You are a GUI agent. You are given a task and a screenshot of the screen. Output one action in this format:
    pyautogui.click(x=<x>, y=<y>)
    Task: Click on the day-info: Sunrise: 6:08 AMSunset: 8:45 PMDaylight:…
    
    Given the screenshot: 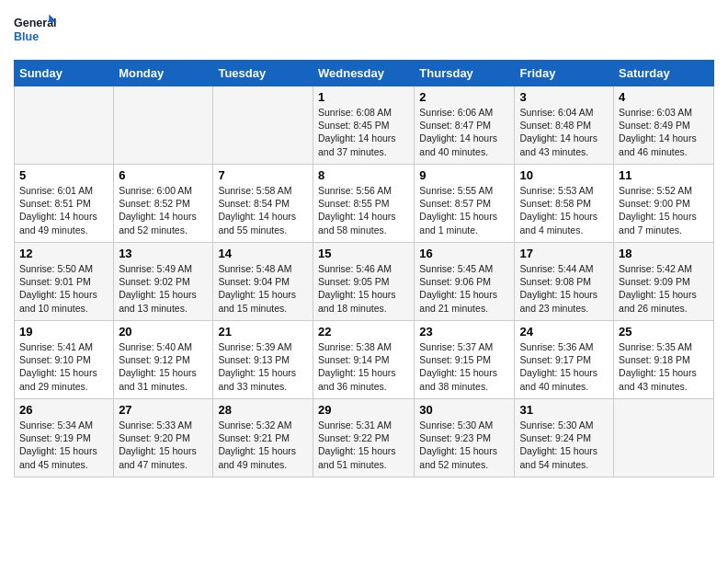 What is the action you would take?
    pyautogui.click(x=364, y=132)
    